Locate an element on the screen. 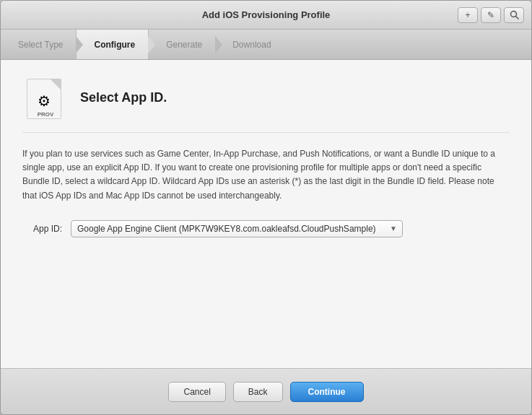 This screenshot has width=532, height=415. app-id-select: Google App Engine Client (MPK7W9KEY8.com… is located at coordinates (237, 229).